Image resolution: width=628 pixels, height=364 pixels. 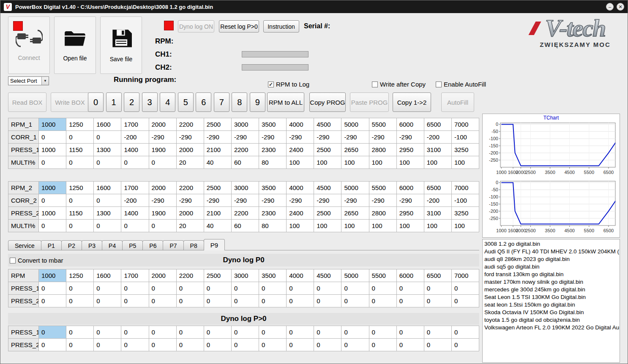 What do you see at coordinates (107, 150) in the screenshot?
I see `cell: 1300` at bounding box center [107, 150].